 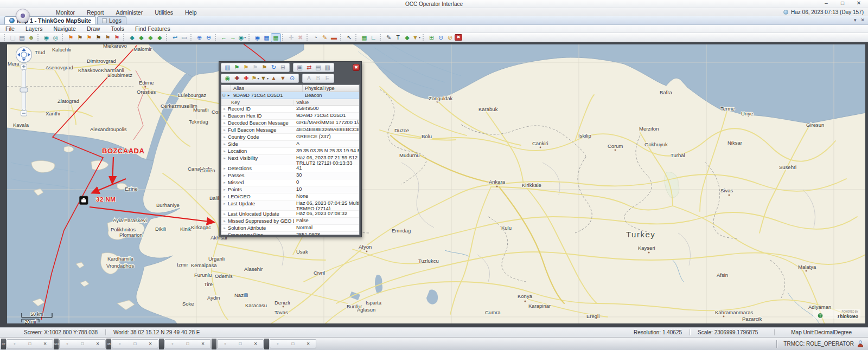 What do you see at coordinates (267, 38) in the screenshot?
I see `layer-map-icon: ▦` at bounding box center [267, 38].